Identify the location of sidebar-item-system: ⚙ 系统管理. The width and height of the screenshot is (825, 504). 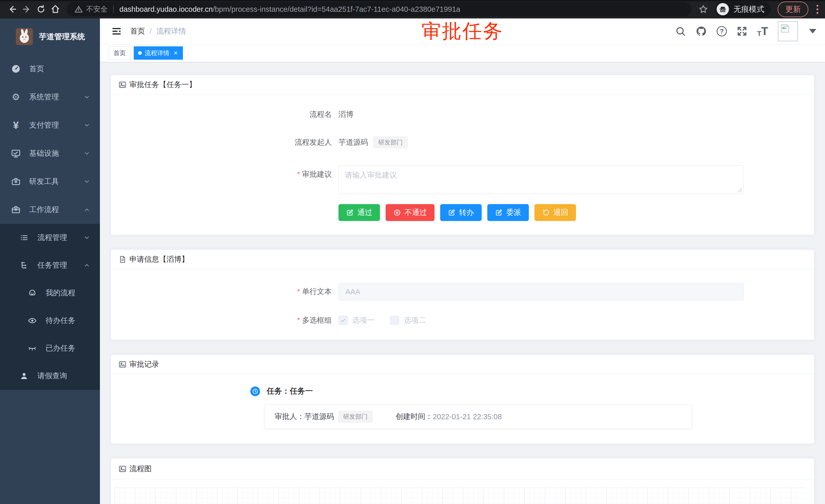
(50, 97).